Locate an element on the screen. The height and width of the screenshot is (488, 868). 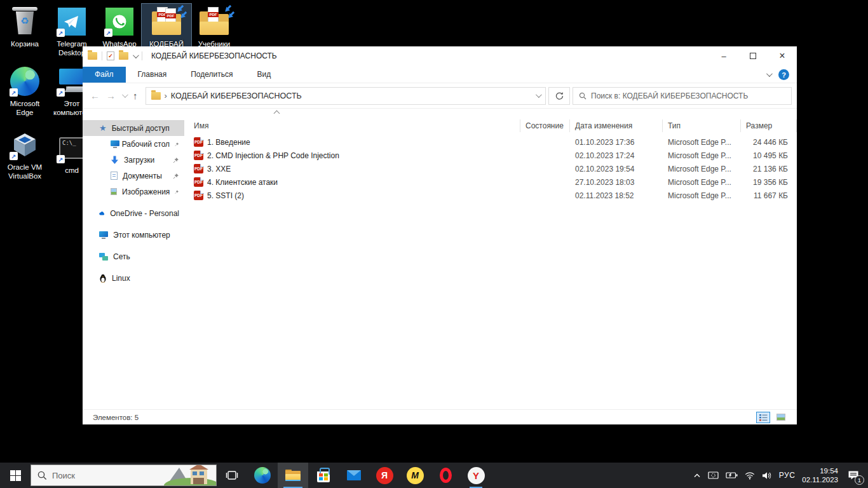
search-icon is located at coordinates (42, 475).